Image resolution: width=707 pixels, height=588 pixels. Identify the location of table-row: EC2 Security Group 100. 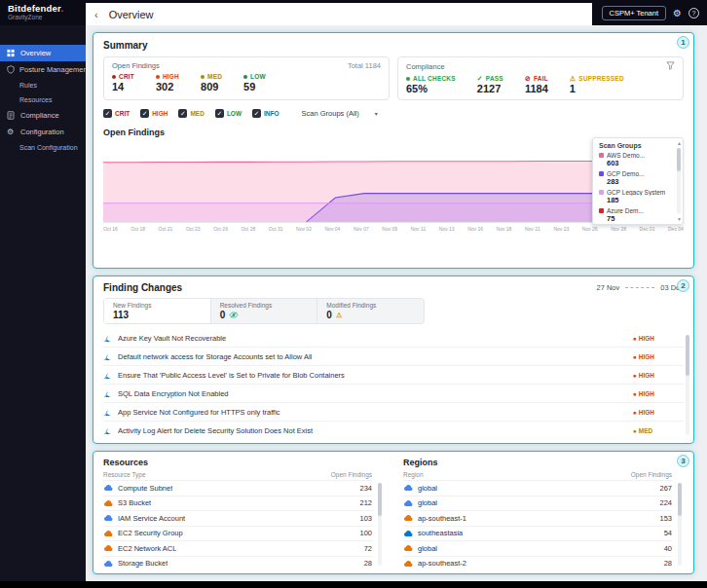
(238, 533).